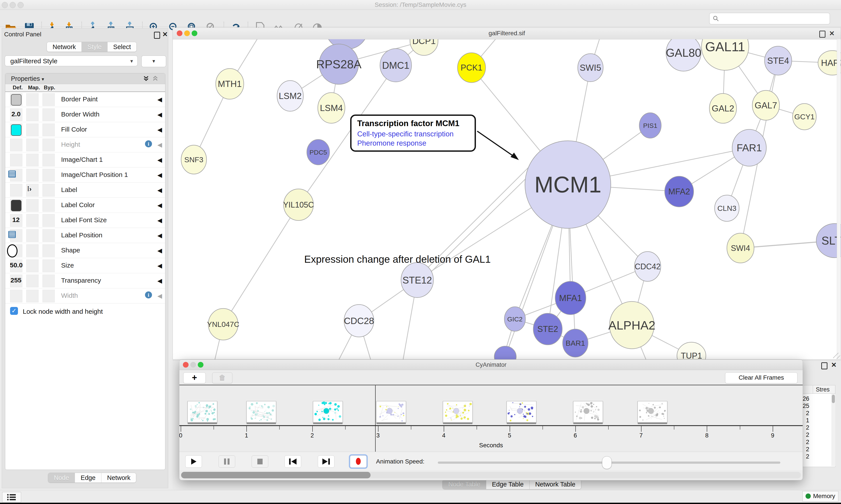 The width and height of the screenshot is (841, 504). Describe the element at coordinates (148, 144) in the screenshot. I see `info-icon: i` at that location.